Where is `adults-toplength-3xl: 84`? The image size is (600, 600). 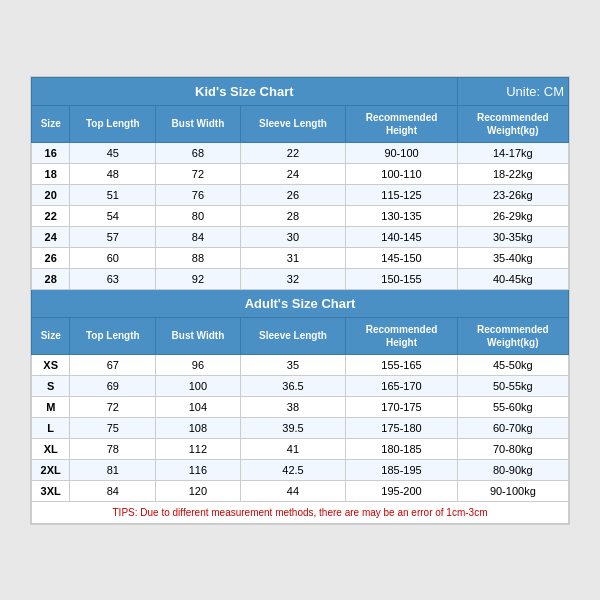
adults-toplength-3xl: 84 is located at coordinates (113, 490).